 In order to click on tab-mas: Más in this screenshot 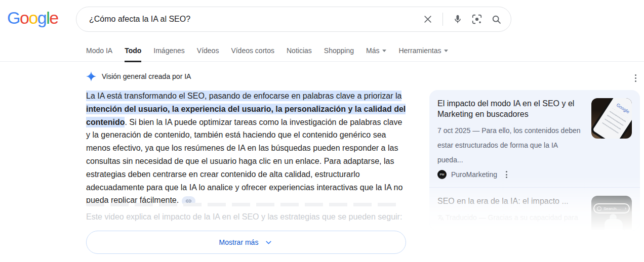, I will do `click(376, 54)`.